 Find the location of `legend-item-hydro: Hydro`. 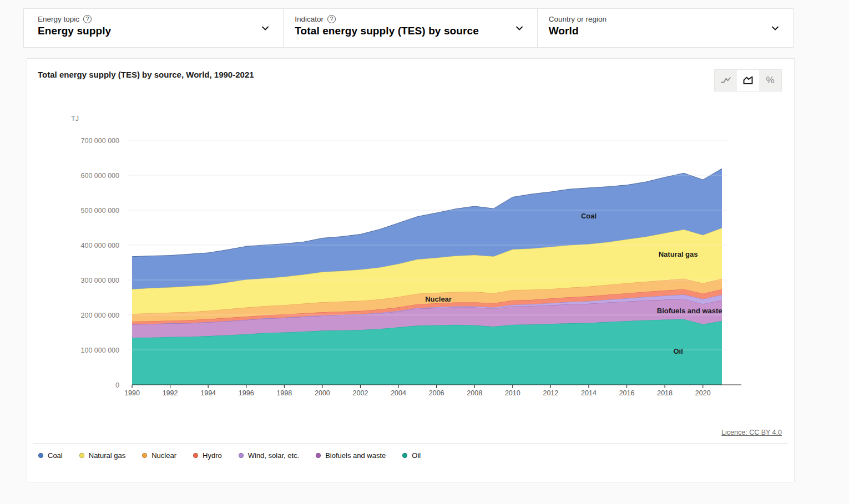

legend-item-hydro: Hydro is located at coordinates (208, 456).